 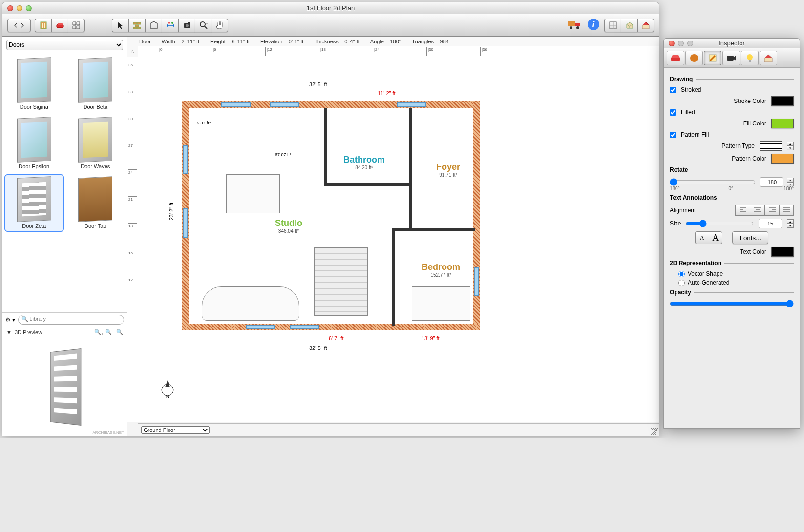 What do you see at coordinates (790, 182) in the screenshot?
I see `rotate-stepper: ▴▾` at bounding box center [790, 182].